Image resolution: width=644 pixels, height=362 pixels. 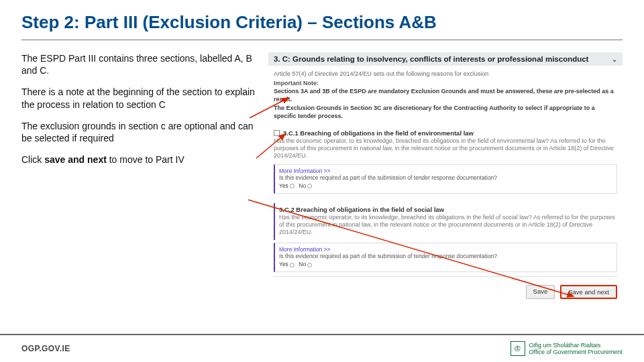 I want to click on p4-post: to move to Part IV, so click(x=146, y=160).